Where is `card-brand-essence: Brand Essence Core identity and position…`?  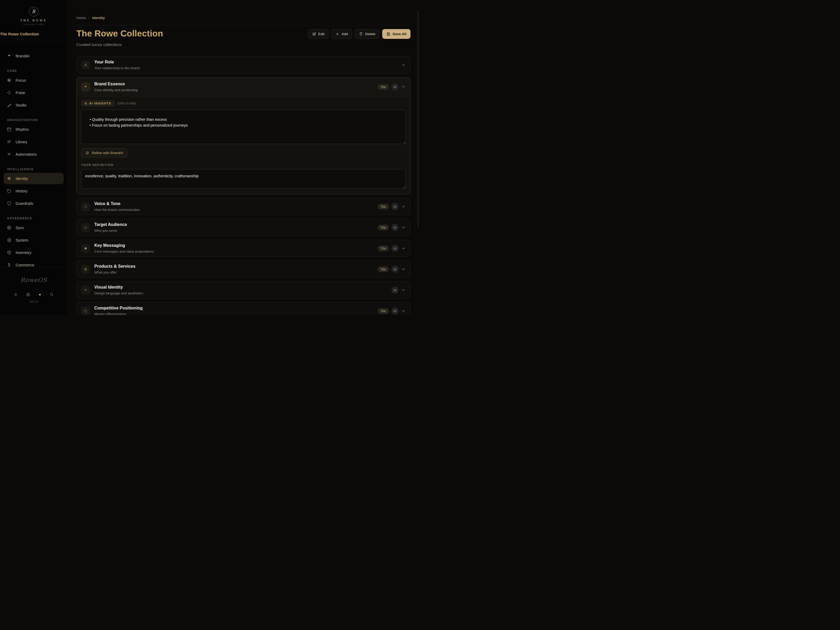
card-brand-essence: Brand Essence Core identity and position… is located at coordinates (243, 136).